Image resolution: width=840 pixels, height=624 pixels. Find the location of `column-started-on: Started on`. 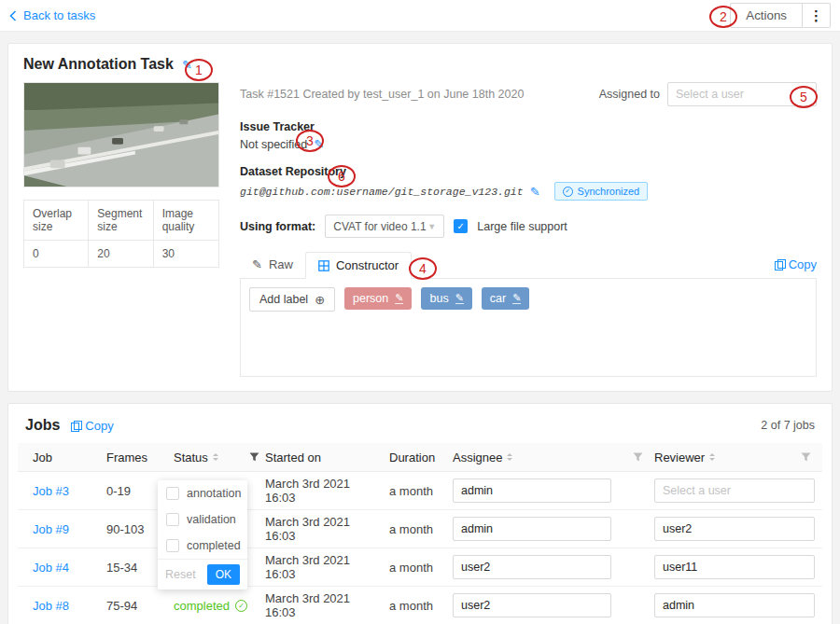

column-started-on: Started on is located at coordinates (327, 457).